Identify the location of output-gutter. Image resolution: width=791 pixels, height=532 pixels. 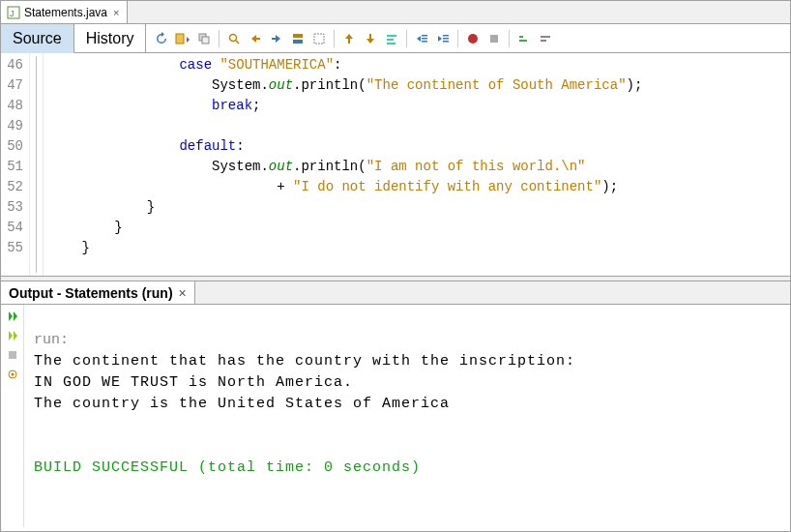
(13, 416).